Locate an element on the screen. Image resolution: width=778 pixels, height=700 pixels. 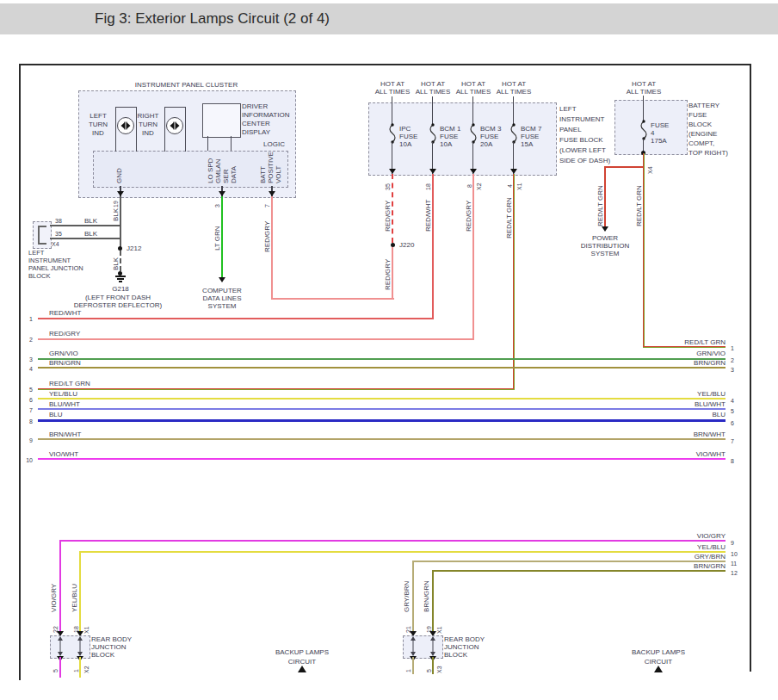
fuse4-icon is located at coordinates (514, 133).